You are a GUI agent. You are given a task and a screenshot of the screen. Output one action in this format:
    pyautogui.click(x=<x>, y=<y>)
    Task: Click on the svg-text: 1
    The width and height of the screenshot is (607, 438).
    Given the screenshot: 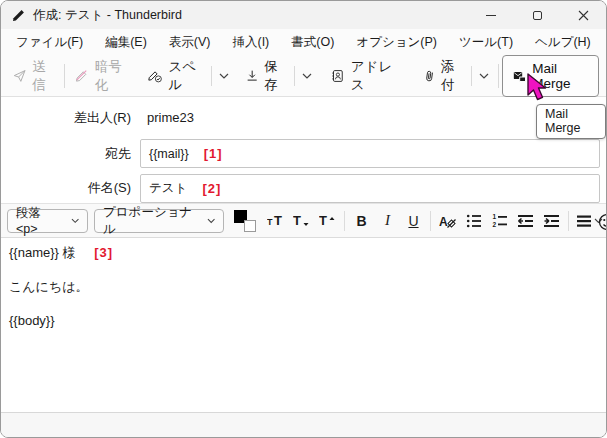 What is the action you would take?
    pyautogui.click(x=494, y=216)
    